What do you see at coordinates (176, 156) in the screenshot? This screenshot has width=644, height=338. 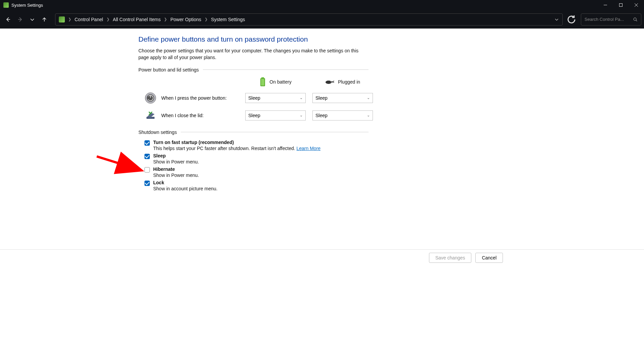 I see `checkbox-title: Sleep` at bounding box center [176, 156].